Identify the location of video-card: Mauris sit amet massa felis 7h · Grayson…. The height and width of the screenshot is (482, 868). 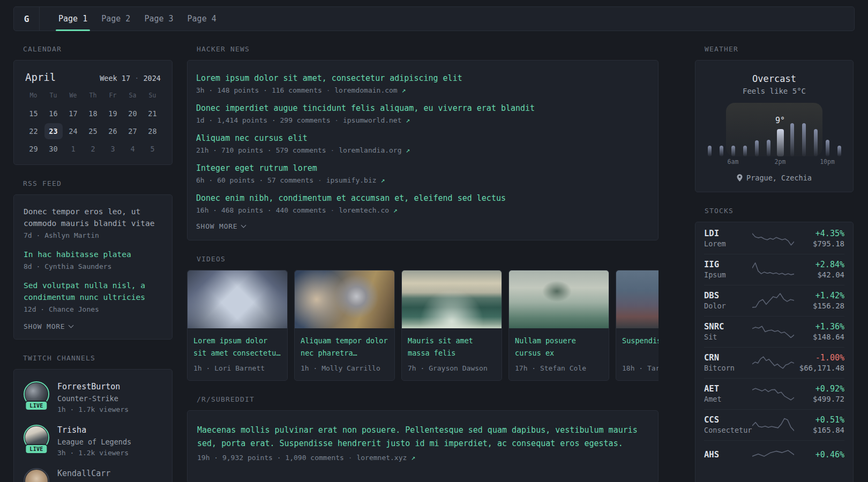
(452, 326).